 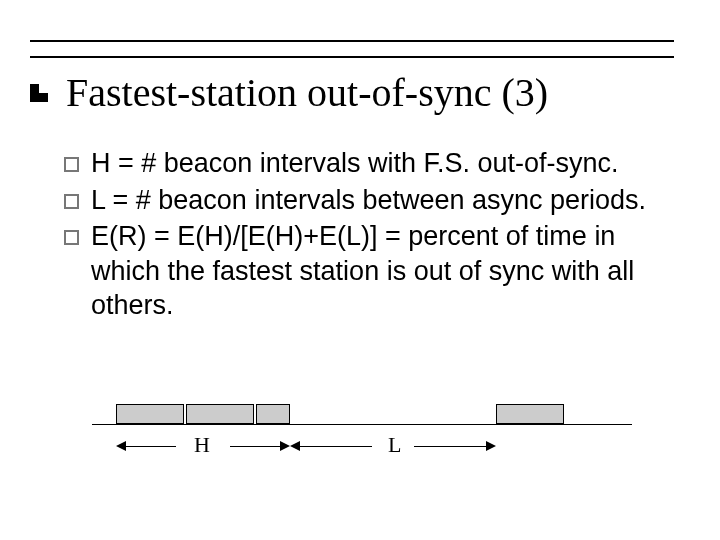 I want to click on list-item: L = # beacon intervals between async per…, so click(x=369, y=200).